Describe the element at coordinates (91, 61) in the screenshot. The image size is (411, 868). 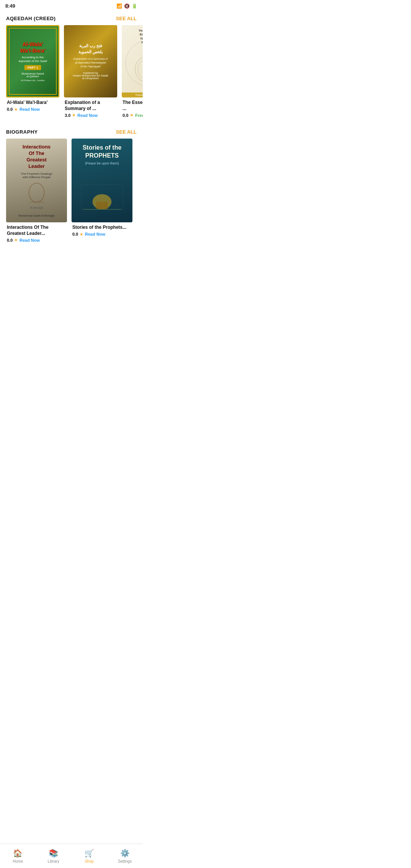
I see `book-cover-explanation: فتح رب البريةبلخص الحموية Explanation of…` at that location.